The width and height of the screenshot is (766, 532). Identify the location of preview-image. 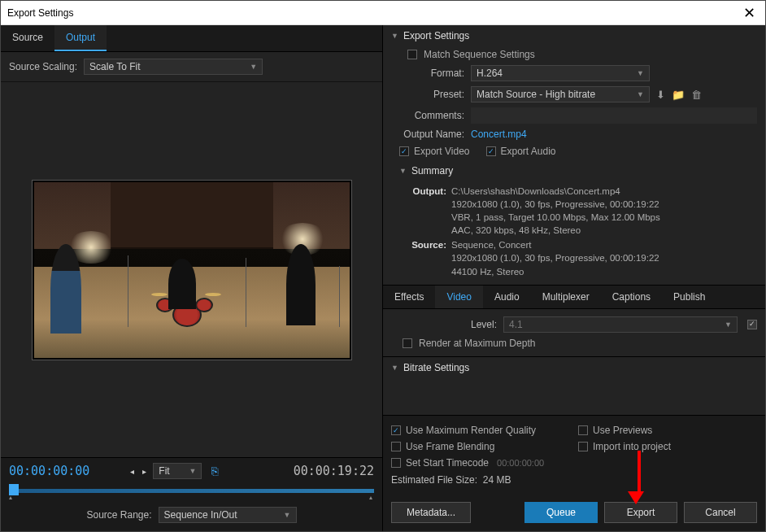
(192, 270).